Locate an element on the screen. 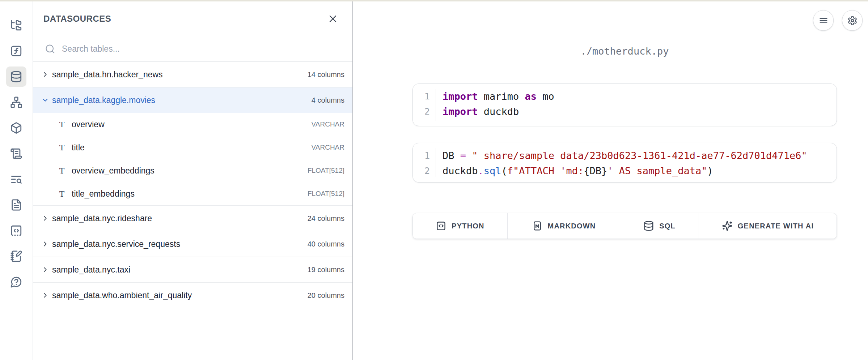  table-group: sample_data.kaggle.movies4 columnsToverv… is located at coordinates (193, 147).